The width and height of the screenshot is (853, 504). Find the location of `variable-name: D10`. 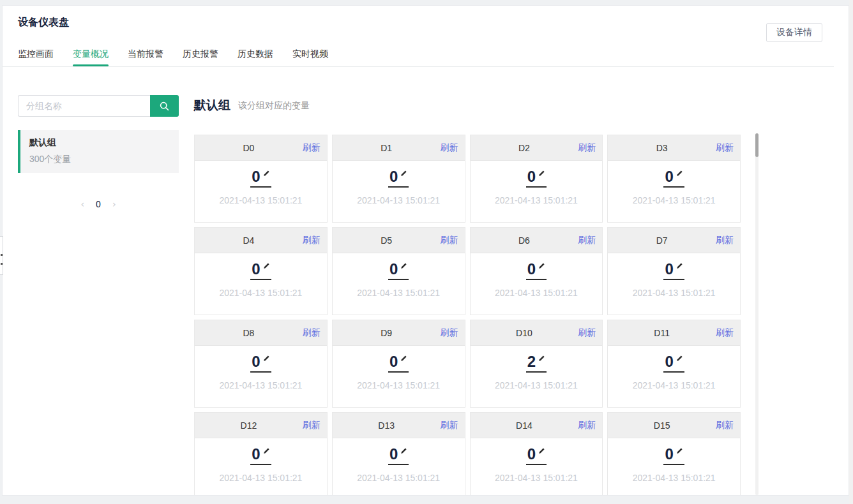

variable-name: D10 is located at coordinates (525, 333).